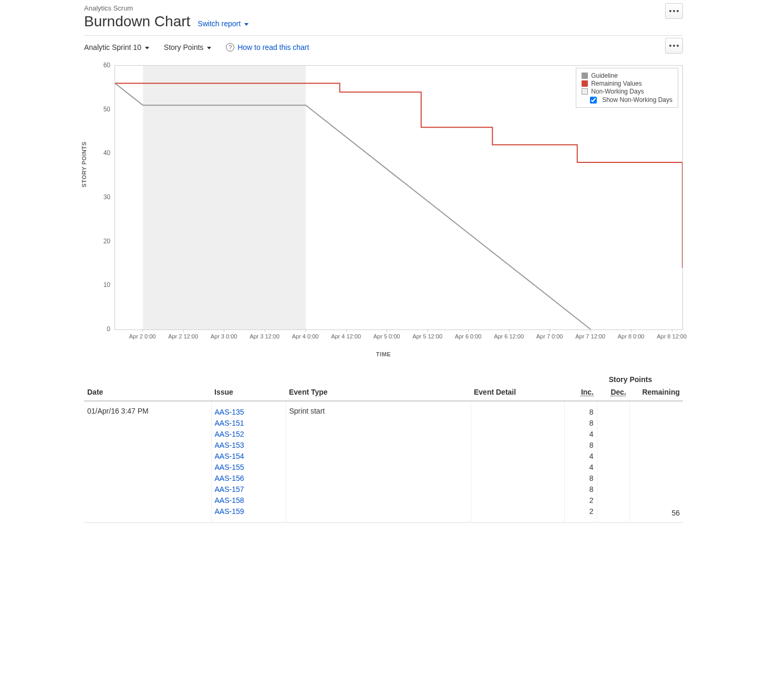 This screenshot has height=700, width=767. What do you see at coordinates (249, 456) in the screenshot?
I see `issue-link: AAS-154` at bounding box center [249, 456].